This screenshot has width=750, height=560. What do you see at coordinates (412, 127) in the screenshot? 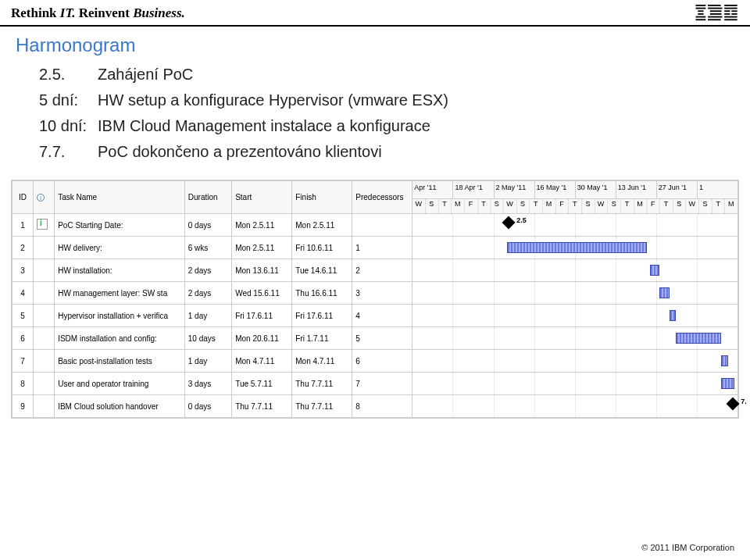
I see `bullet-text: IBM Cloud Management instalace a konfigu…` at bounding box center [412, 127].